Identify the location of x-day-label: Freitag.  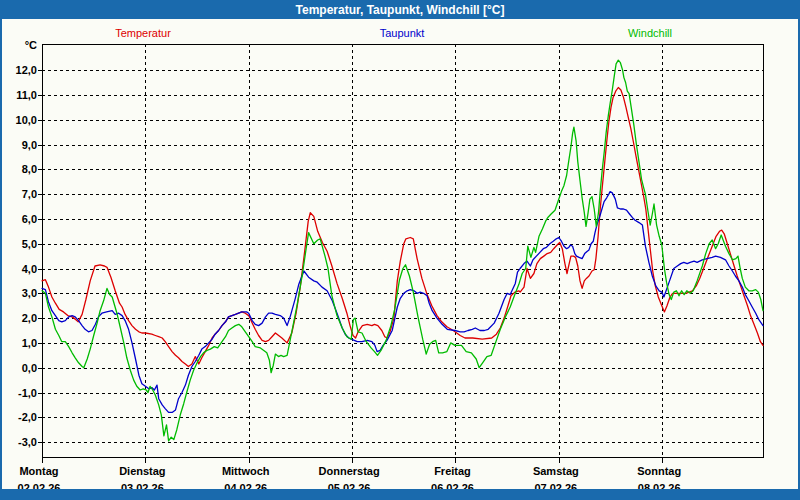
(452, 472).